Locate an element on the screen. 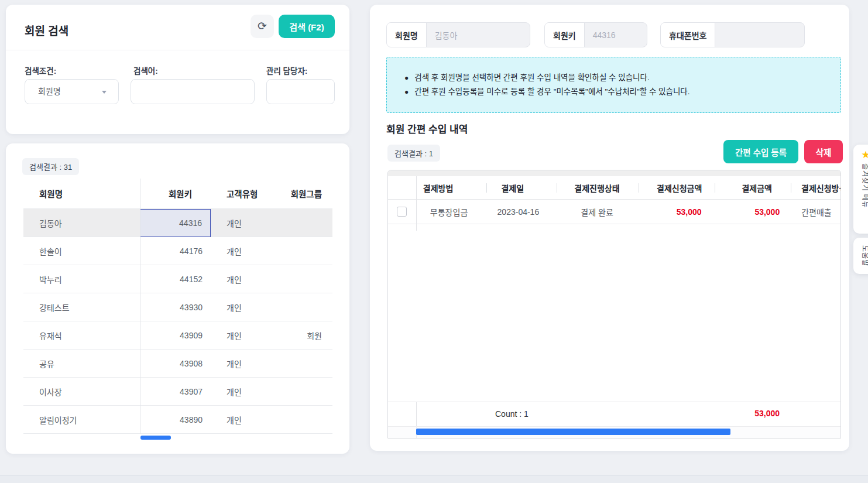 The image size is (868, 483). col-header-method: 결제방법 is located at coordinates (451, 188).